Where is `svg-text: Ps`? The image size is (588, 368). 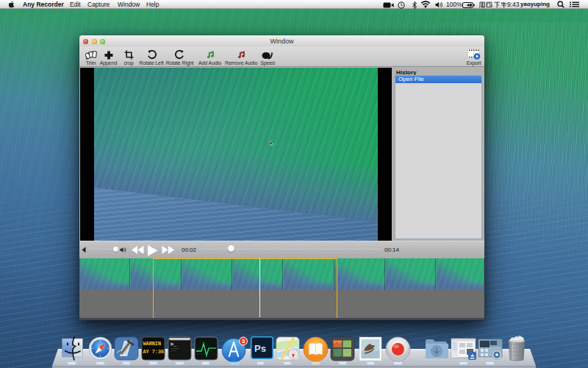
svg-text: Ps is located at coordinates (260, 349).